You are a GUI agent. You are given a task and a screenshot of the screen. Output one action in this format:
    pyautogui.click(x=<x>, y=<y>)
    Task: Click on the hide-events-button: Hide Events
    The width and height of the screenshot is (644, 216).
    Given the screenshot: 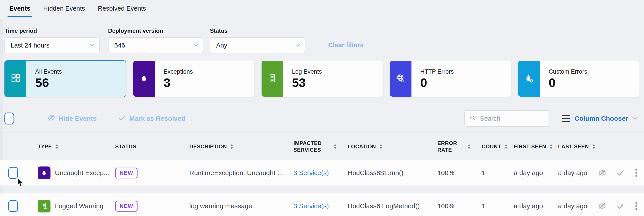 What is the action you would take?
    pyautogui.click(x=72, y=119)
    